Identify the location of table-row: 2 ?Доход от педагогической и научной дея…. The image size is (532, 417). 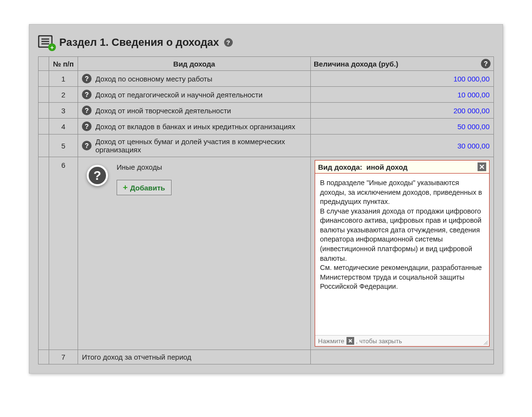
(266, 94).